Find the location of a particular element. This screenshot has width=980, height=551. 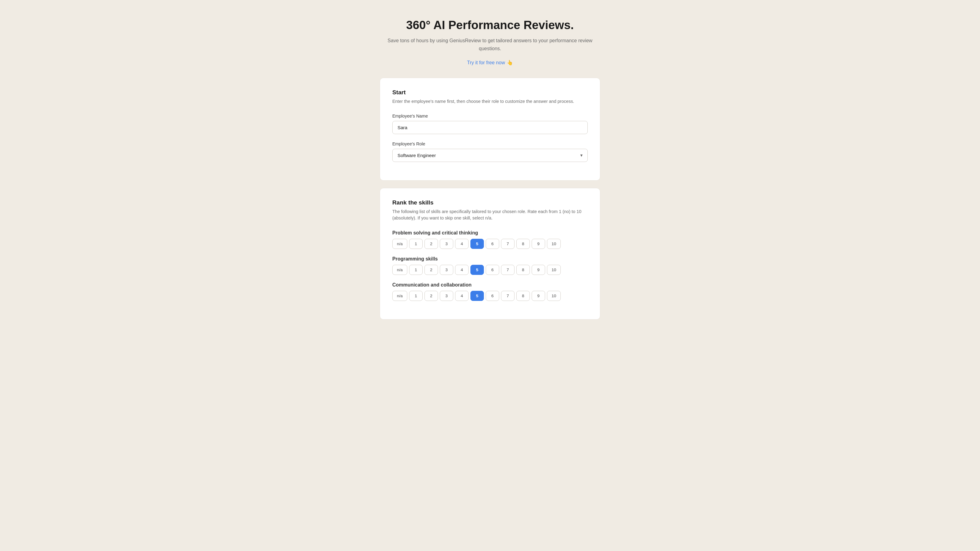

rating-btn-8-0: 8 is located at coordinates (523, 244).